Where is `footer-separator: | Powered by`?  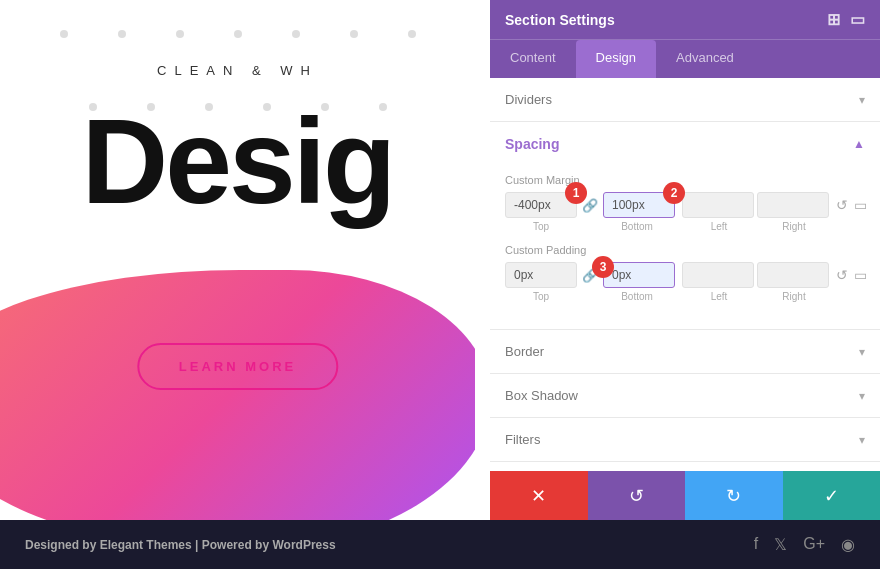 footer-separator: | Powered by is located at coordinates (234, 545).